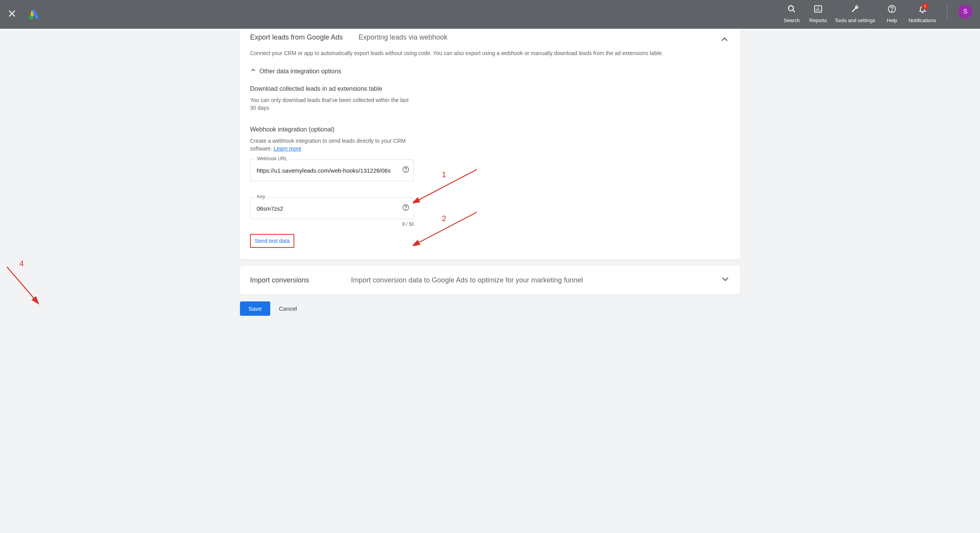 This screenshot has height=533, width=980. I want to click on webhook-heading: Webhook integration (optional), so click(490, 130).